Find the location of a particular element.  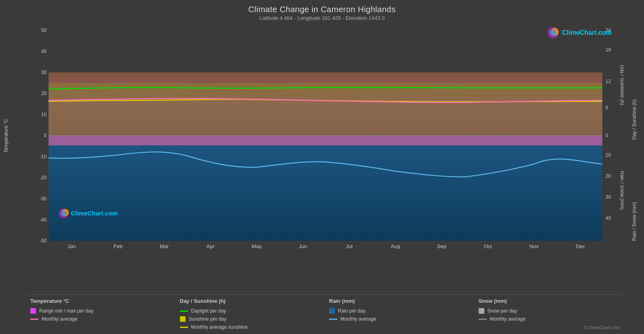

sunshine-swatch is located at coordinates (183, 319).